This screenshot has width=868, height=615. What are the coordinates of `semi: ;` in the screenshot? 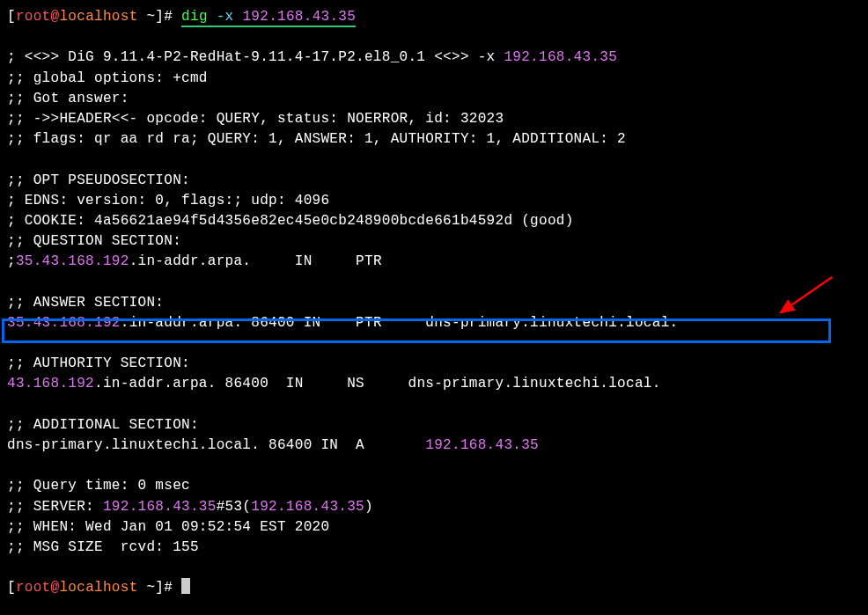 It's located at (11, 261).